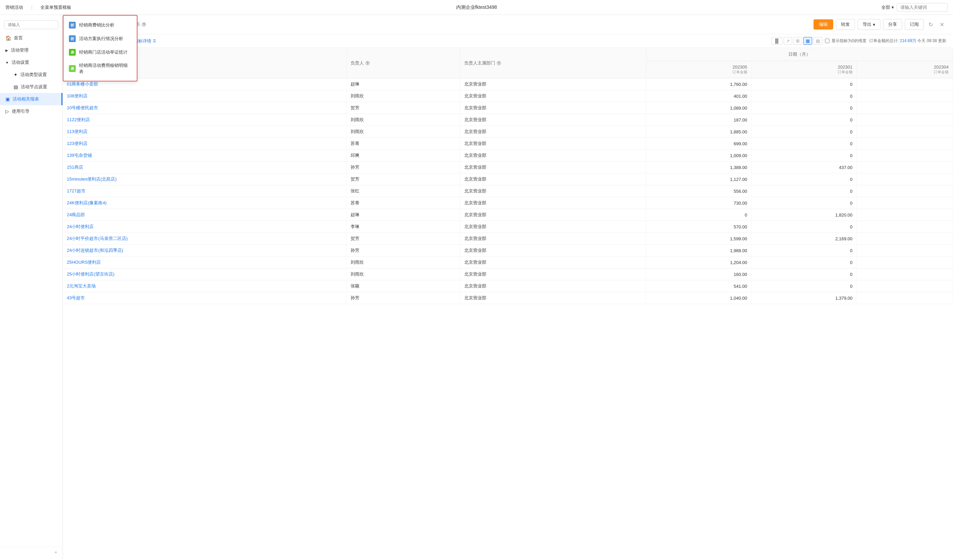 The width and height of the screenshot is (953, 560). What do you see at coordinates (798, 41) in the screenshot?
I see `chart-scatter-button: ⊞` at bounding box center [798, 41].